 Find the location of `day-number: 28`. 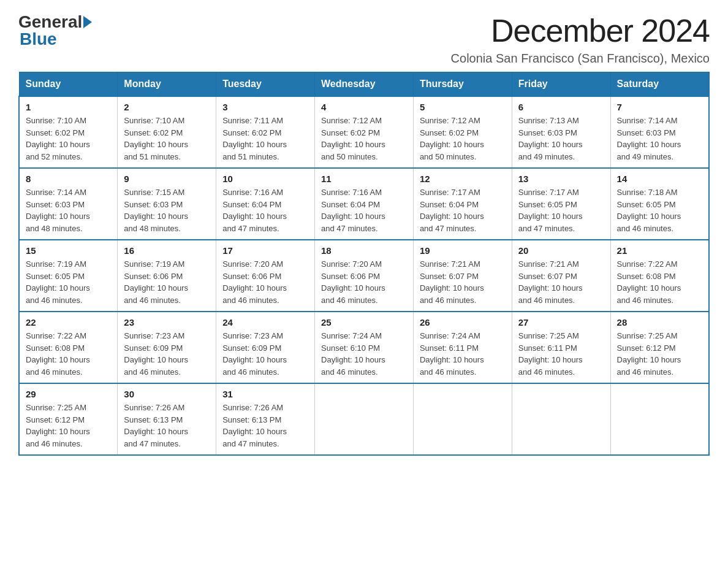

day-number: 28 is located at coordinates (659, 323).